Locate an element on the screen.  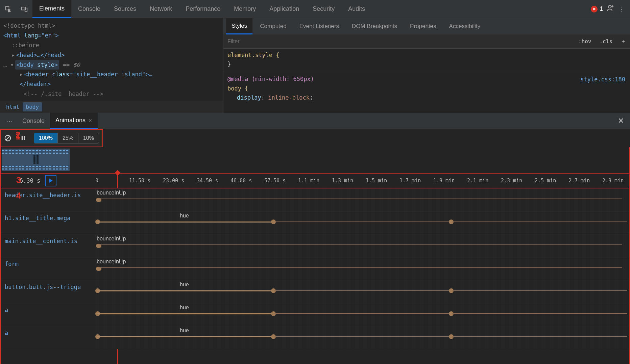
drawer-more-icon: ⋯ is located at coordinates (10, 121).